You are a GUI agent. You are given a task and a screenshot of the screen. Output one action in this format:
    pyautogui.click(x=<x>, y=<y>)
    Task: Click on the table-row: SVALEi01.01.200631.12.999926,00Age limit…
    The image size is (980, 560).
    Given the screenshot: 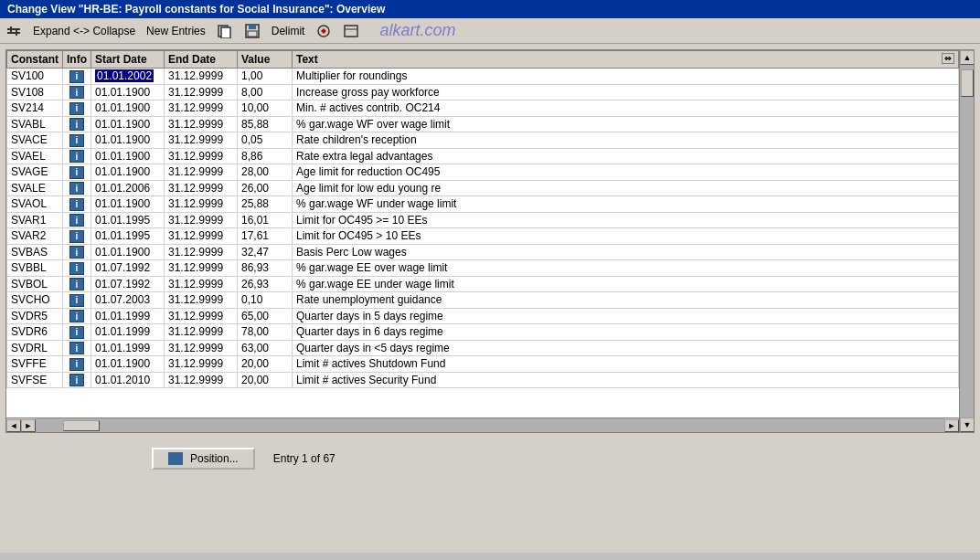 What is the action you would take?
    pyautogui.click(x=483, y=188)
    